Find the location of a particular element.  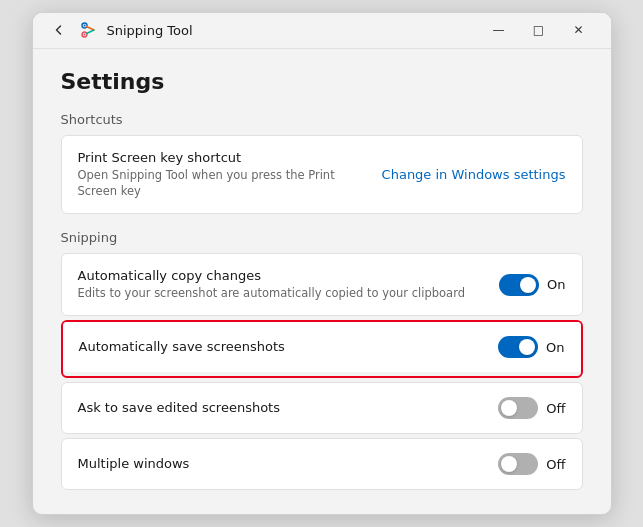

titlebar: Snipping Tool — □ ✕ is located at coordinates (322, 31).